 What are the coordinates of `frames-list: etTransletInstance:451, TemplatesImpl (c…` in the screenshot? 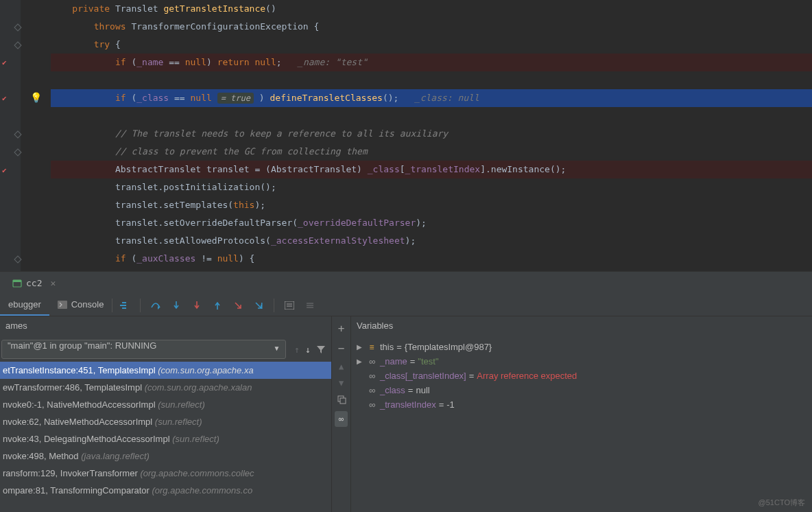 It's located at (166, 437).